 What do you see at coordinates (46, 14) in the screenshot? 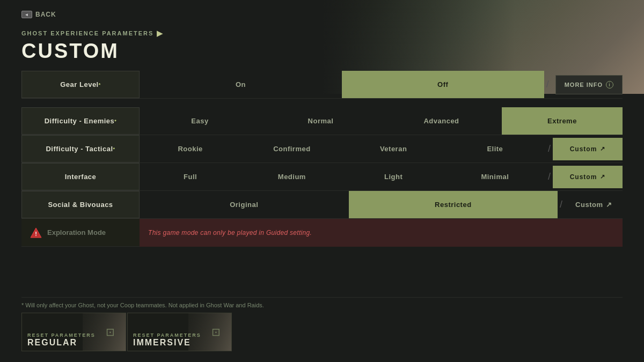
I see `back-label: BACK` at bounding box center [46, 14].